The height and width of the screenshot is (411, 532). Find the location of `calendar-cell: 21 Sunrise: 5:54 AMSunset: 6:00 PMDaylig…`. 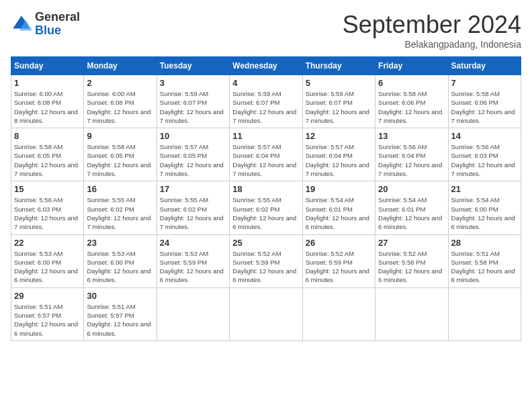

calendar-cell: 21 Sunrise: 5:54 AMSunset: 6:00 PMDaylig… is located at coordinates (484, 208).